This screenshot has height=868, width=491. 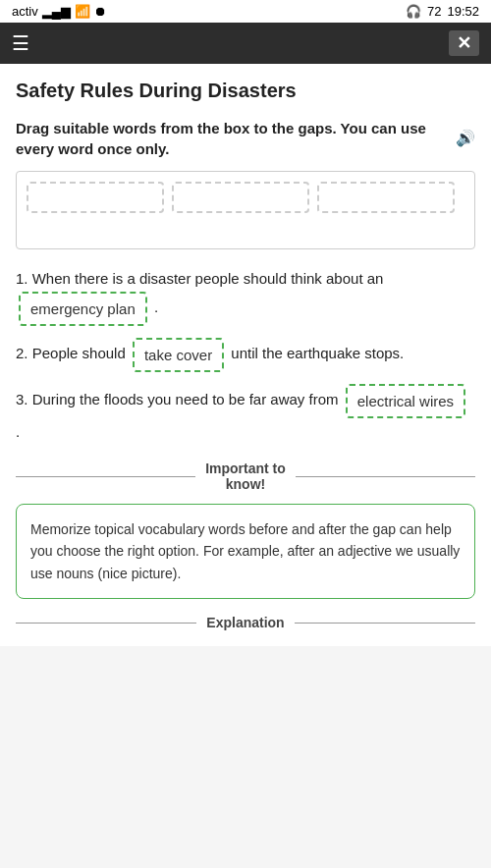 What do you see at coordinates (59, 12) in the screenshot?
I see `status-left: activ ▂▄▆ 📶 ⏺` at bounding box center [59, 12].